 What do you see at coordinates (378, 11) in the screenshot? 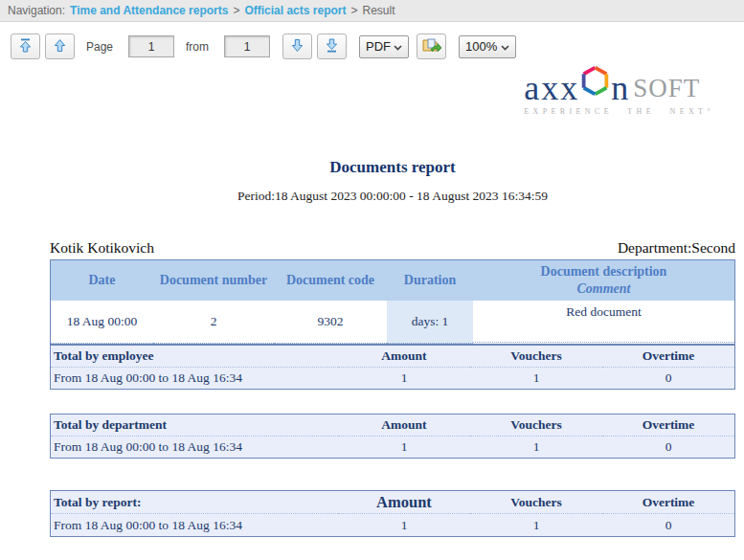
I see `breadcrumb-current: Result` at bounding box center [378, 11].